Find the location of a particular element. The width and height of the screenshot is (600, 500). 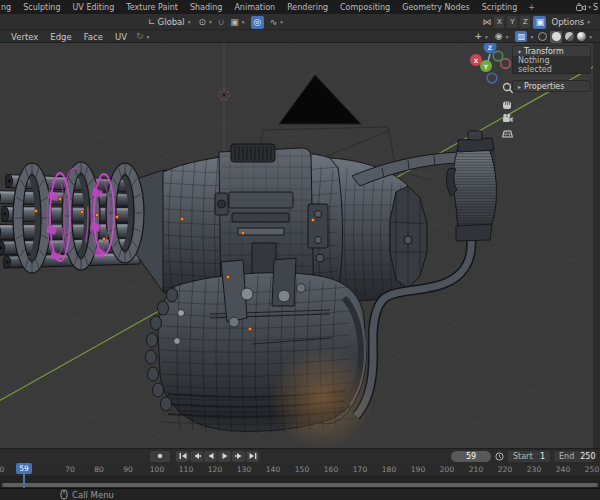

tab-shading: Shading is located at coordinates (206, 7).